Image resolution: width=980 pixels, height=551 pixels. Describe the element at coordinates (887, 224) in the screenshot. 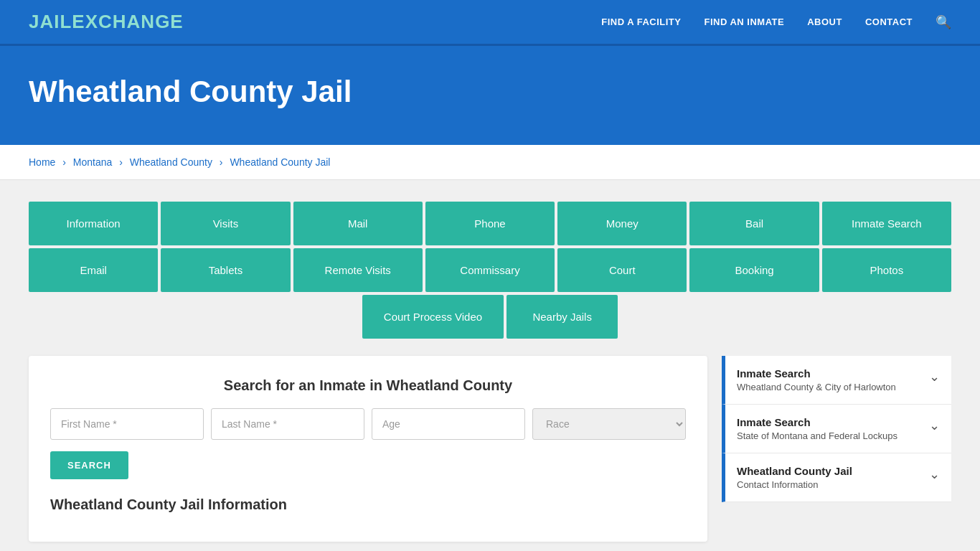

I see `btn-inmate-search: Inmate Search` at that location.